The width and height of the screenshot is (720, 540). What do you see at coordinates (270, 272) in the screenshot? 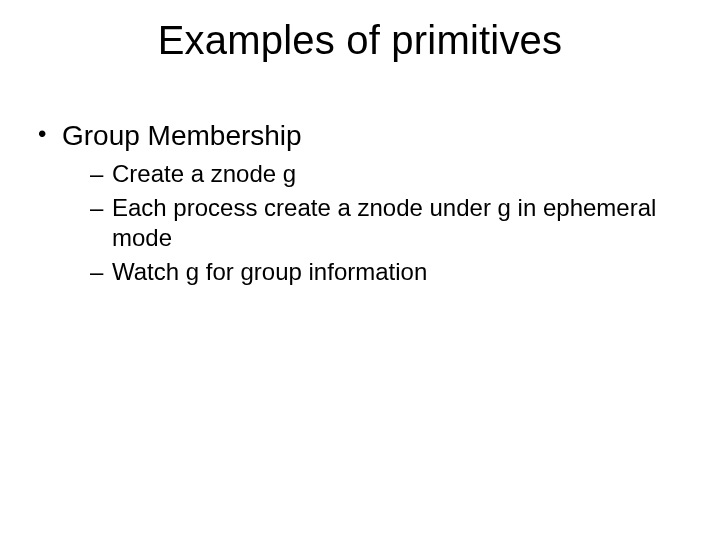
I see `list-item-label: Watch g for group information` at bounding box center [270, 272].